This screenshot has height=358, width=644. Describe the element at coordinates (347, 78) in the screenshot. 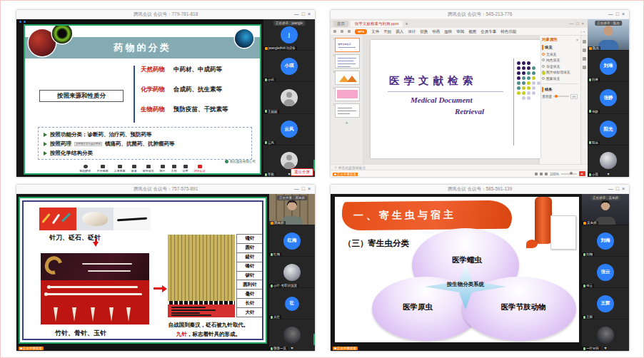

I see `thumbnail-row: 3` at that location.